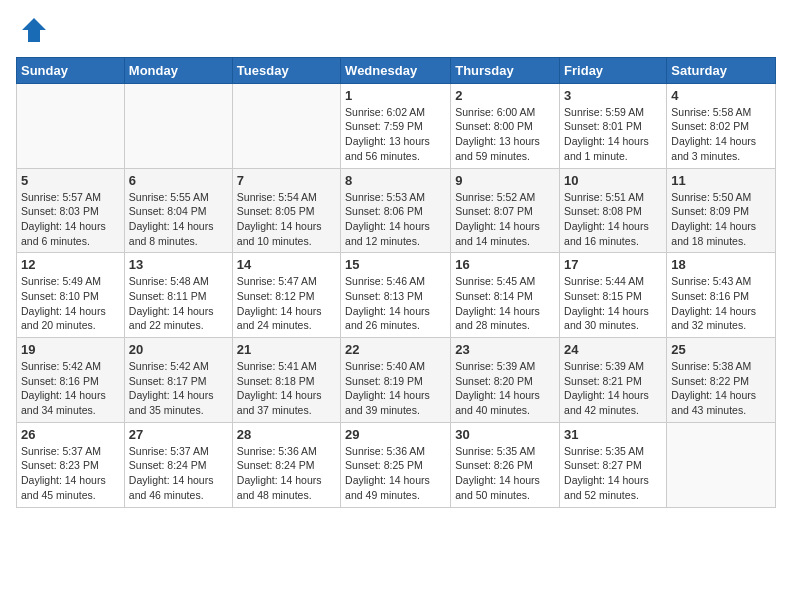  I want to click on calendar-cell: 2Sunrise: 6:00 AM Sunset: 8:00 PM Daylig…, so click(506, 126).